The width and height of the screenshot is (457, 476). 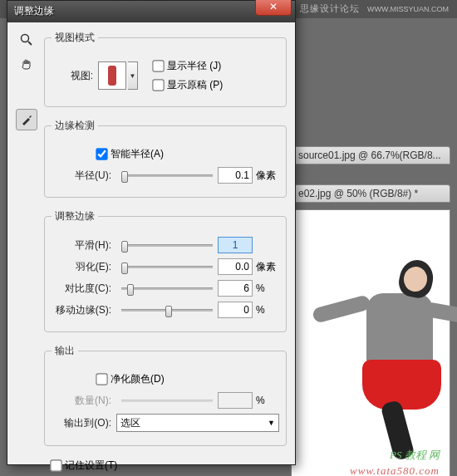 What do you see at coordinates (167, 311) in the screenshot?
I see `shift-edge-slider` at bounding box center [167, 311].